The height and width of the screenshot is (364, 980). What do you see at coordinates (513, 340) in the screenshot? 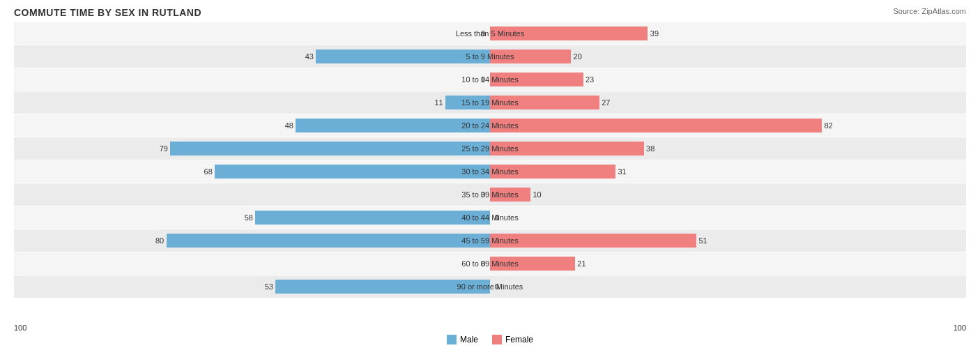
I see `legend-female: Female` at bounding box center [513, 340].